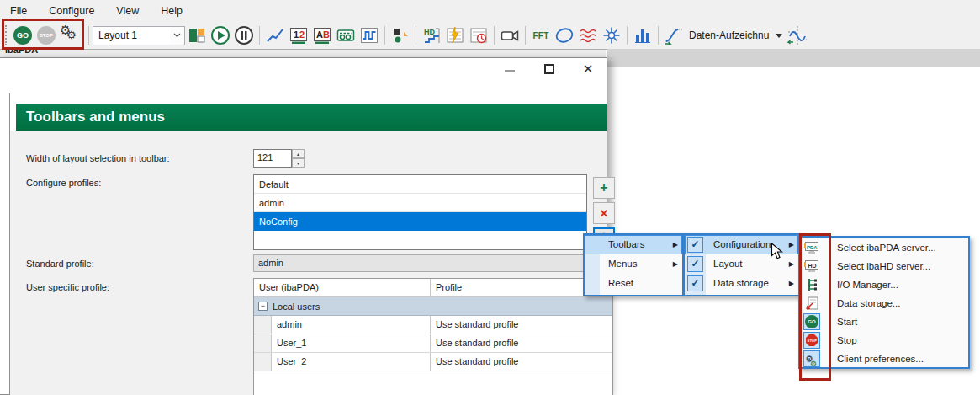 The height and width of the screenshot is (395, 980). What do you see at coordinates (510, 71) in the screenshot?
I see `minimize-button` at bounding box center [510, 71].